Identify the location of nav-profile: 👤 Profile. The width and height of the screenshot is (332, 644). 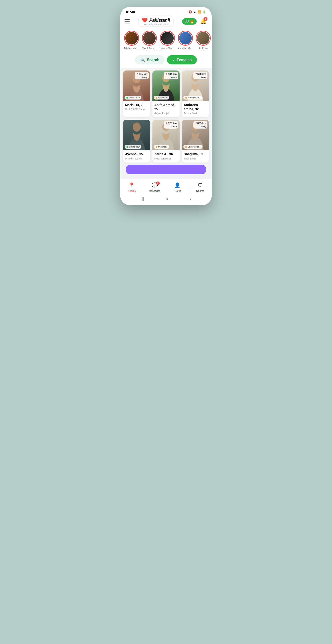
(178, 188).